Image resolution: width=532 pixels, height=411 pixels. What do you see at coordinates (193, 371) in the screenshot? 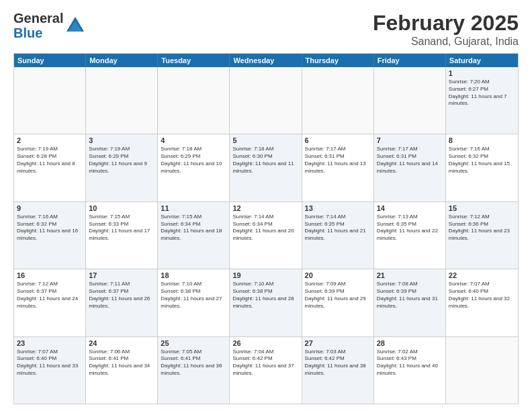
I see `calendar-cell: 25Sunrise: 7:05 AM Sunset: 6:41 PM Dayli…` at bounding box center [193, 371].